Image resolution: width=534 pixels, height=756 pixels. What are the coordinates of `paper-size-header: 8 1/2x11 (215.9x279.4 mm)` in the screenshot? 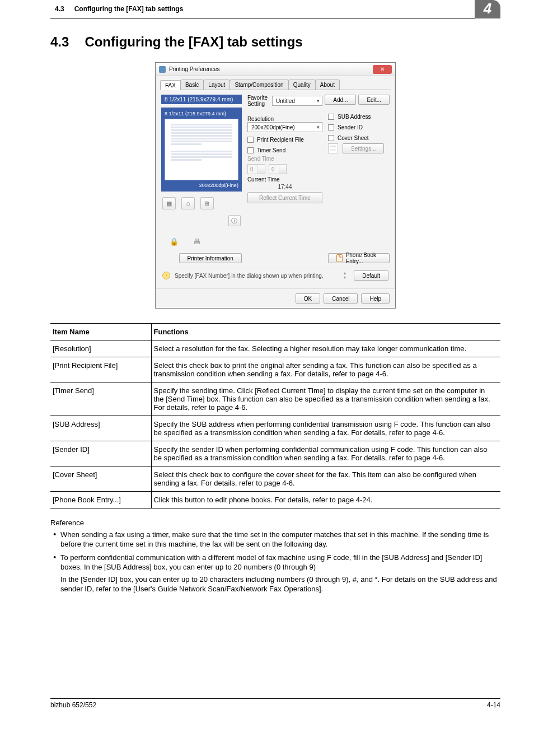 It's located at (202, 100).